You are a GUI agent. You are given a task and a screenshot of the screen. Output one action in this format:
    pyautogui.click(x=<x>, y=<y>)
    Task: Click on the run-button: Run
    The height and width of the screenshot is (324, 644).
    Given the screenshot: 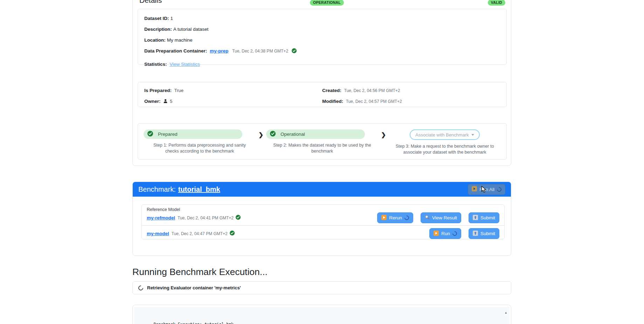 What is the action you would take?
    pyautogui.click(x=445, y=234)
    